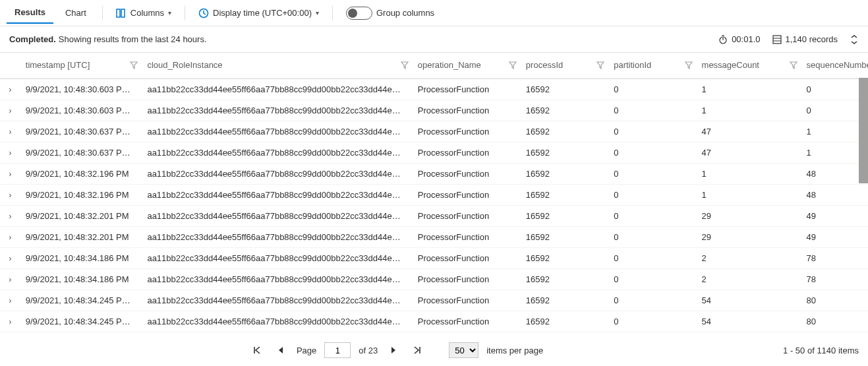 This screenshot has width=868, height=366. Describe the element at coordinates (467, 65) in the screenshot. I see `col-operation: operation_Name` at that location.